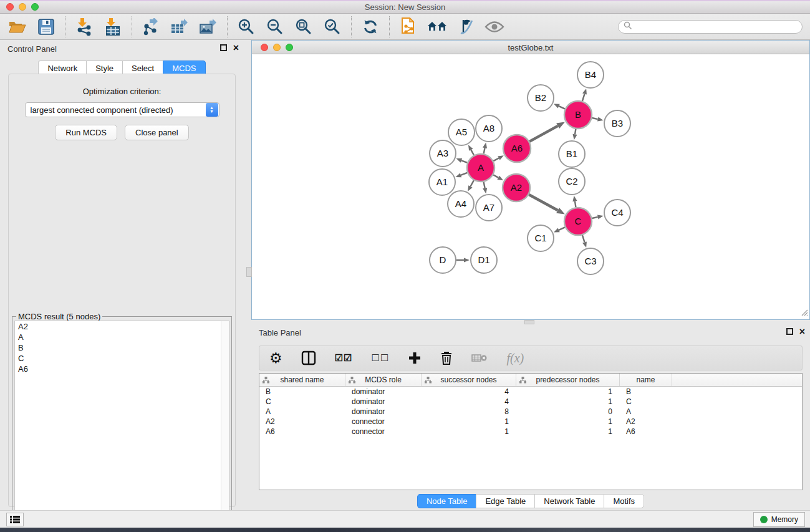  I want to click on edge-B-B4, so click(584, 98).